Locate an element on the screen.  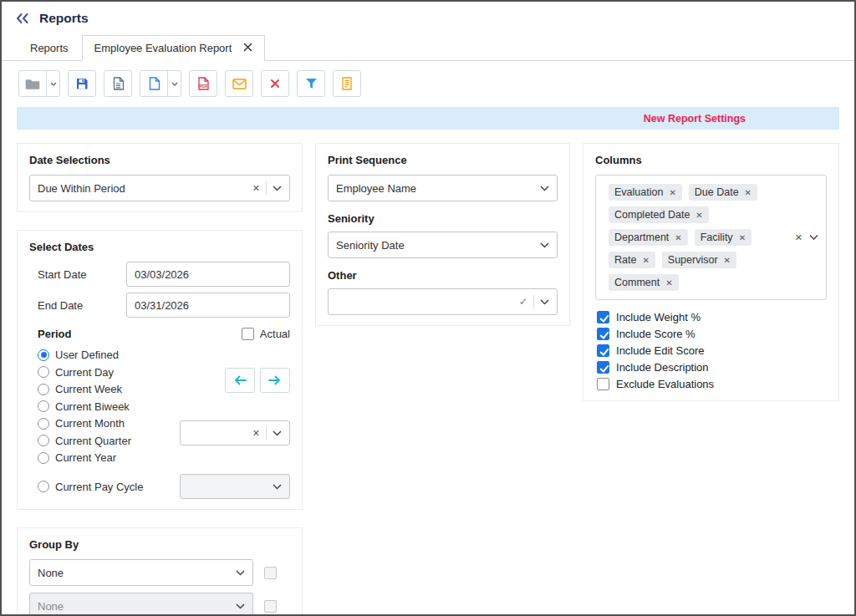
column-tag: Facility✕ is located at coordinates (723, 237).